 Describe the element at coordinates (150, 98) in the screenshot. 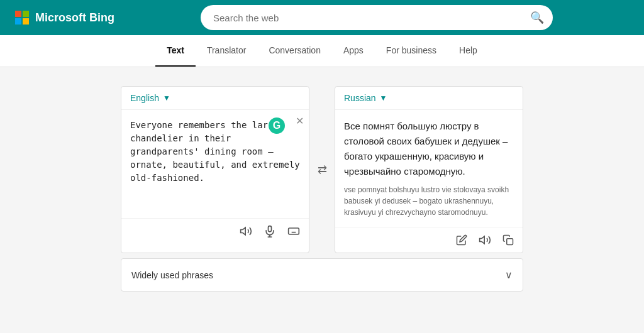

I see `source-lang-select: English ▼` at that location.